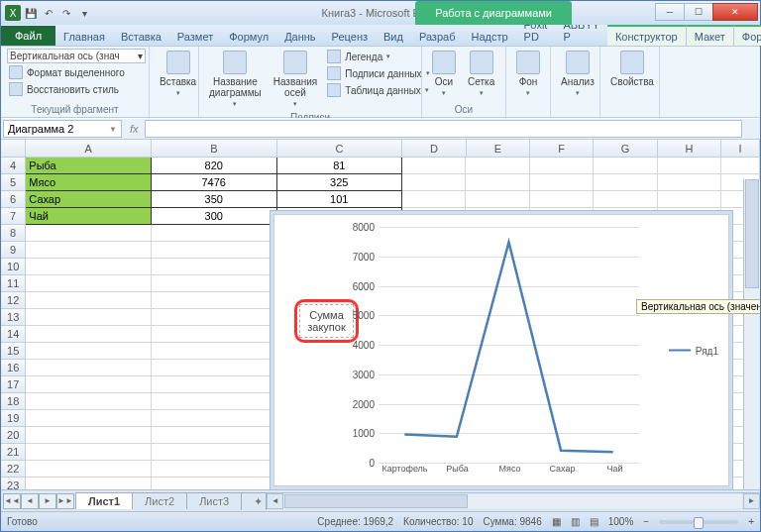 The image size is (761, 532). I want to click on vertical-scrollbar, so click(751, 335).